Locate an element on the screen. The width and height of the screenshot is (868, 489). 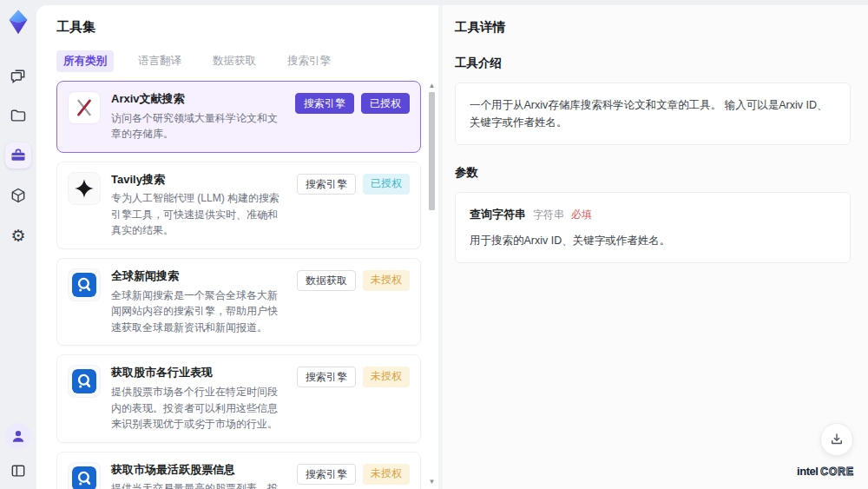
tab-data-fetch: 数据获取 is located at coordinates (234, 61).